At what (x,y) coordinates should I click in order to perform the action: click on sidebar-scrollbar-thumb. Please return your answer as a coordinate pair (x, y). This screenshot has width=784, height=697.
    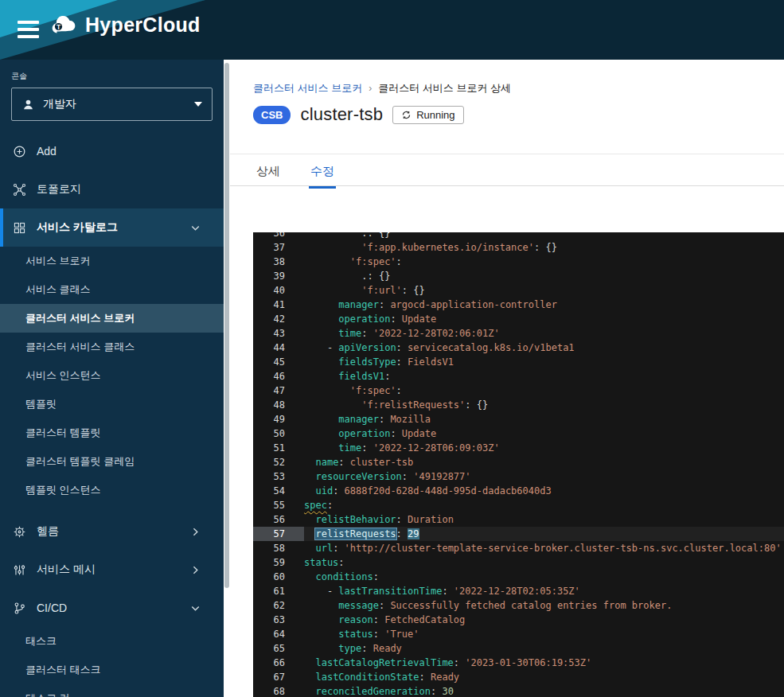
    Looking at the image, I should click on (227, 325).